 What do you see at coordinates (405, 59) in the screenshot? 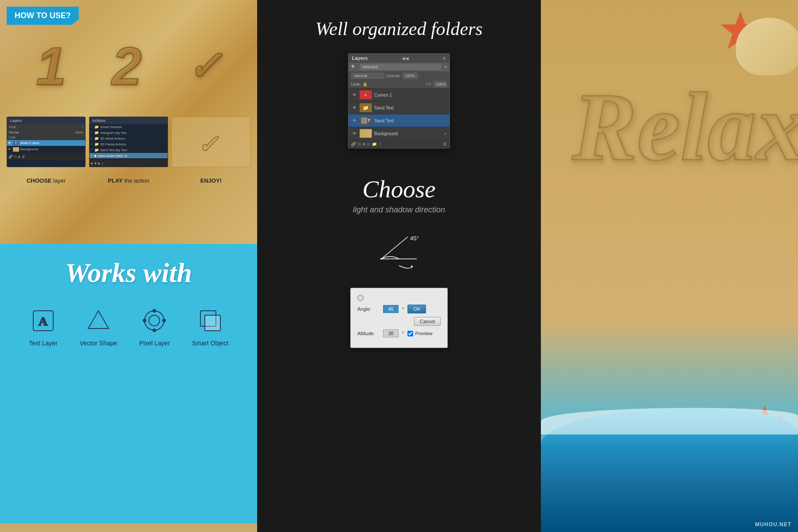
I see `ps-panel-collapse: ◀◀` at bounding box center [405, 59].